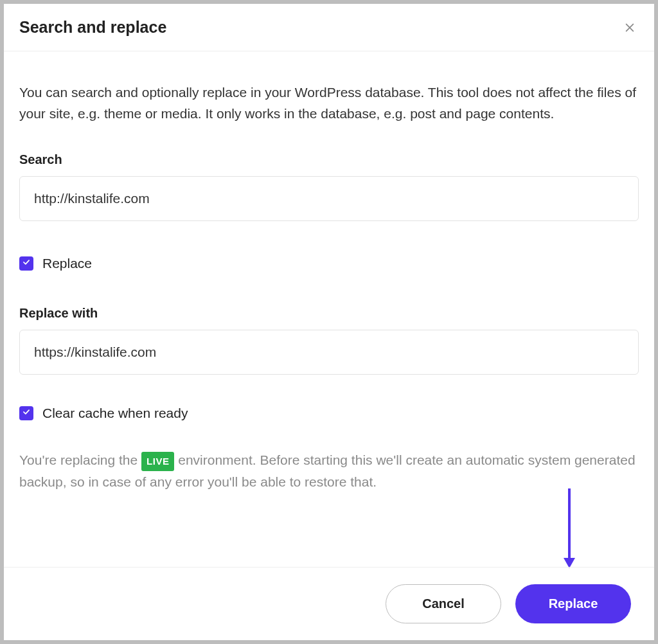 The height and width of the screenshot is (644, 658). Describe the element at coordinates (329, 413) in the screenshot. I see `clear-cache-checkbox-row: Clear cache when ready` at that location.